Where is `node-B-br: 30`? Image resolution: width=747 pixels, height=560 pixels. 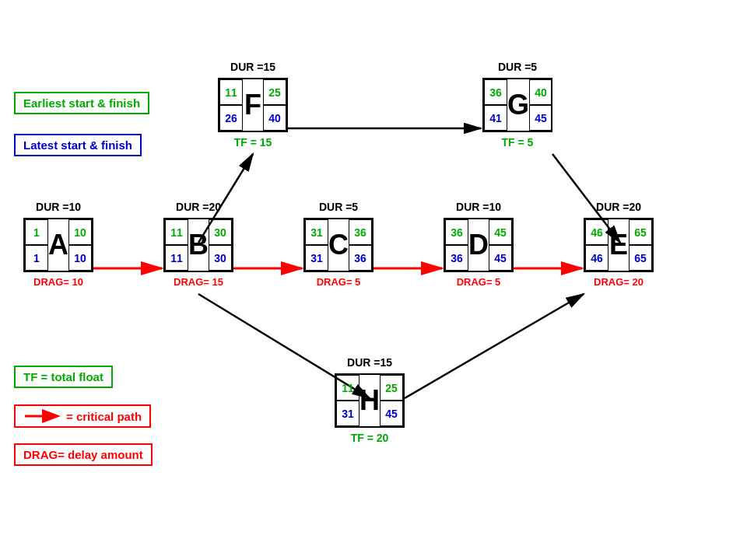
node-B-br: 30 is located at coordinates (220, 258).